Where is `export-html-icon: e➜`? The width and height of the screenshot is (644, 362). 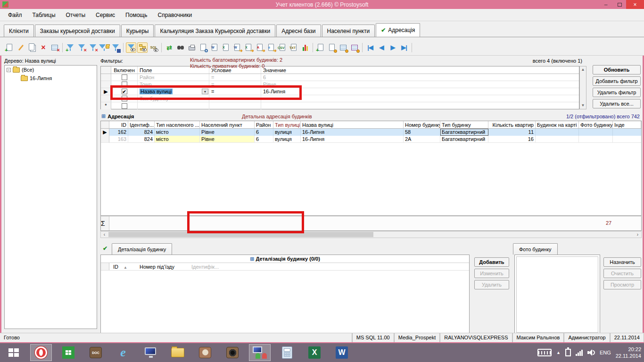
export-html-icon: e➜ is located at coordinates (271, 48).